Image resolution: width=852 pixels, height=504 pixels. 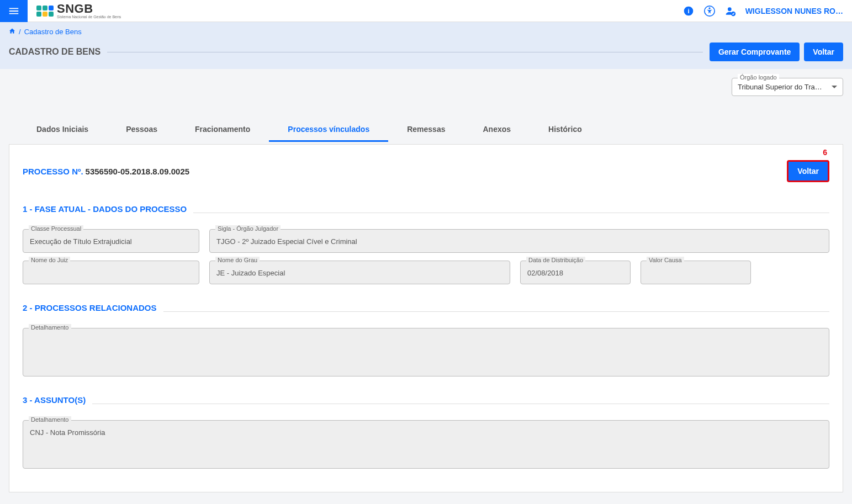 I want to click on svg-text: i, so click(x=688, y=11).